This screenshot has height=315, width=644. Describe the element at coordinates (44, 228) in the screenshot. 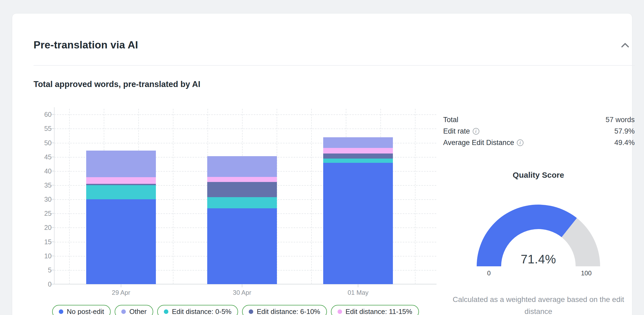

I see `y-axis-tick-label: 20` at that location.